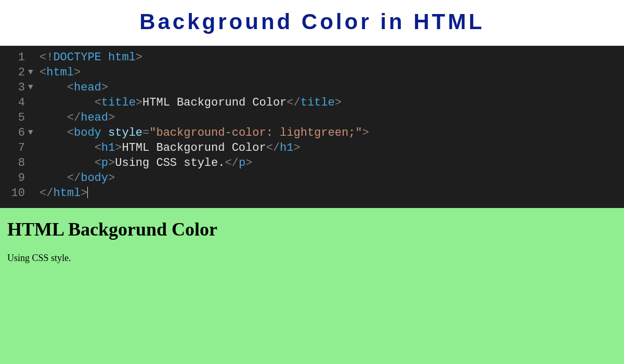 Image resolution: width=624 pixels, height=364 pixels. Describe the element at coordinates (312, 103) in the screenshot. I see `code-line: 4 <title>HTML Backgorund Color</title>` at that location.